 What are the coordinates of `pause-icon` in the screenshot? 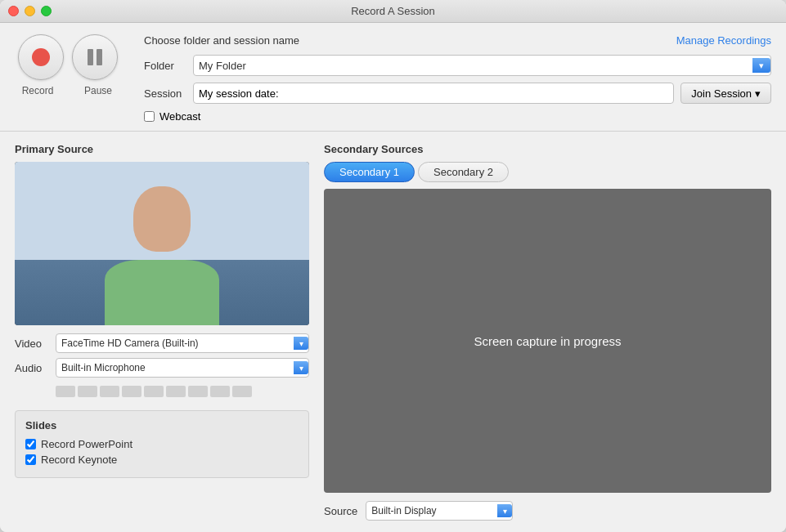 It's located at (95, 57).